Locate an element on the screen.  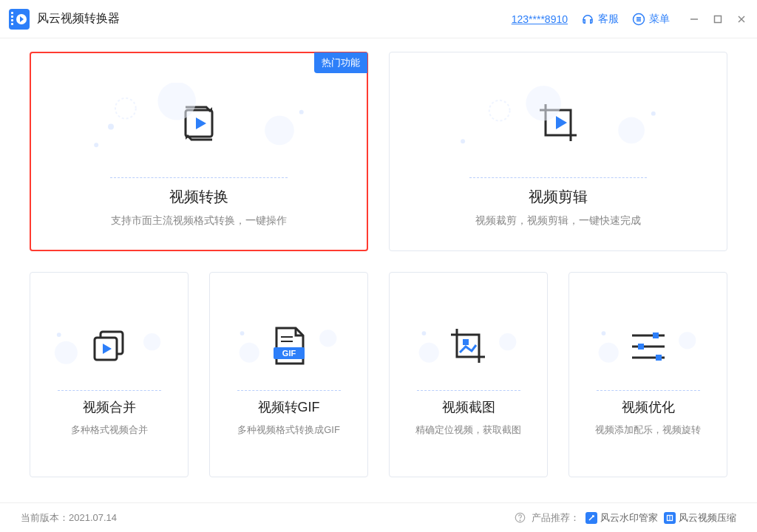
card-video-merge: 视频合并 多种格式视频合并 is located at coordinates (109, 375).